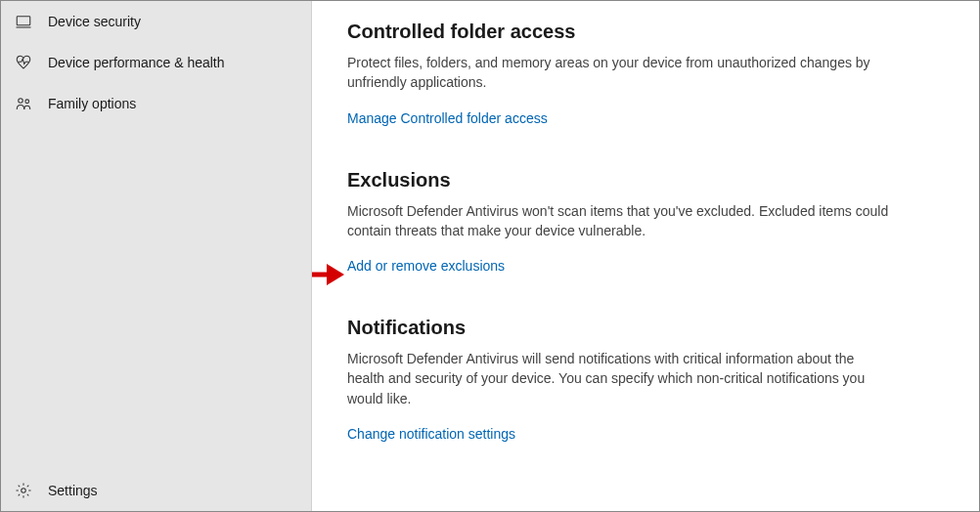 The image size is (980, 512). Describe the element at coordinates (156, 63) in the screenshot. I see `sidebar-item-device-performance: Device performance & health` at that location.